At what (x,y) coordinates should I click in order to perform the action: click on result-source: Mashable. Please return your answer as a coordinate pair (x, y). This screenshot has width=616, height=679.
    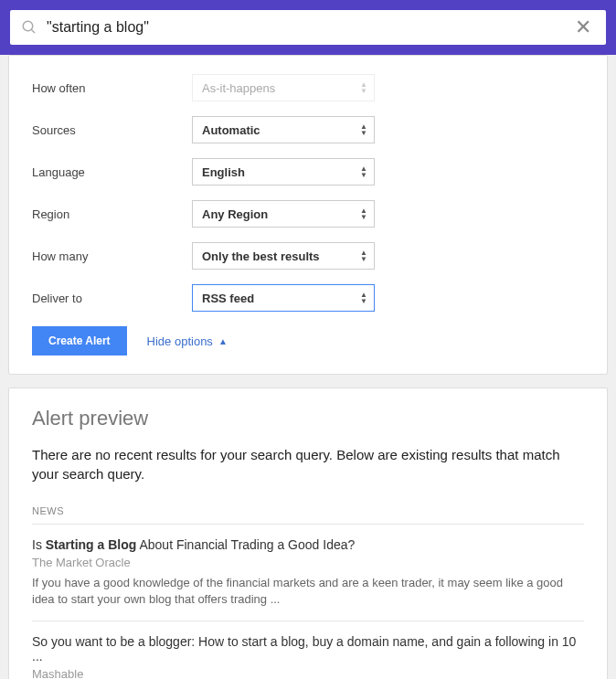
    Looking at the image, I should click on (308, 673).